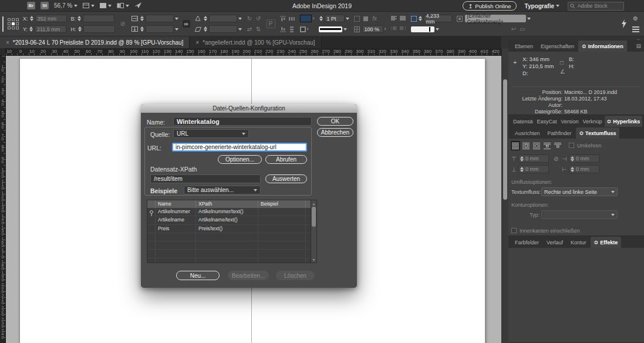  What do you see at coordinates (283, 19) in the screenshot?
I see `align-top-icon` at bounding box center [283, 19].